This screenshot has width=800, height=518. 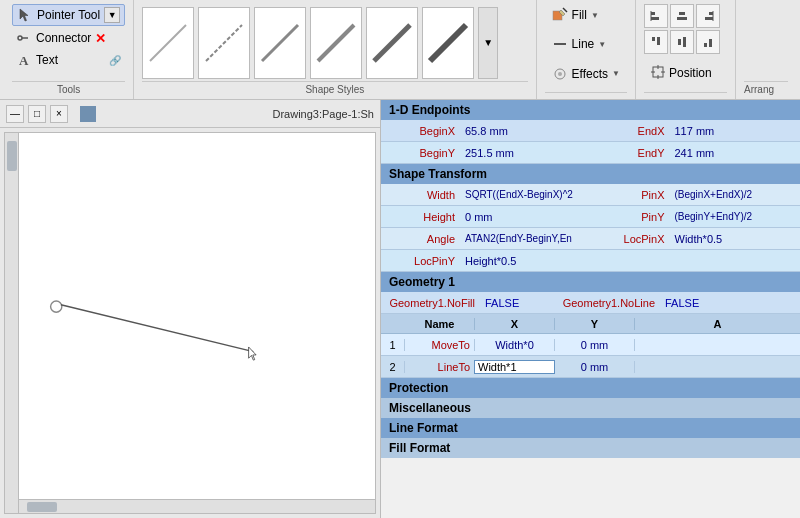 I want to click on shape-styles-section: ▼ Shape Styles, so click(x=335, y=50).